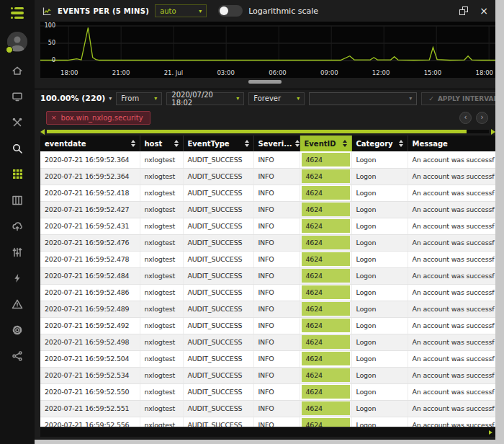 This screenshot has height=444, width=504. Describe the element at coordinates (161, 143) in the screenshot. I see `col-header-host: host` at that location.